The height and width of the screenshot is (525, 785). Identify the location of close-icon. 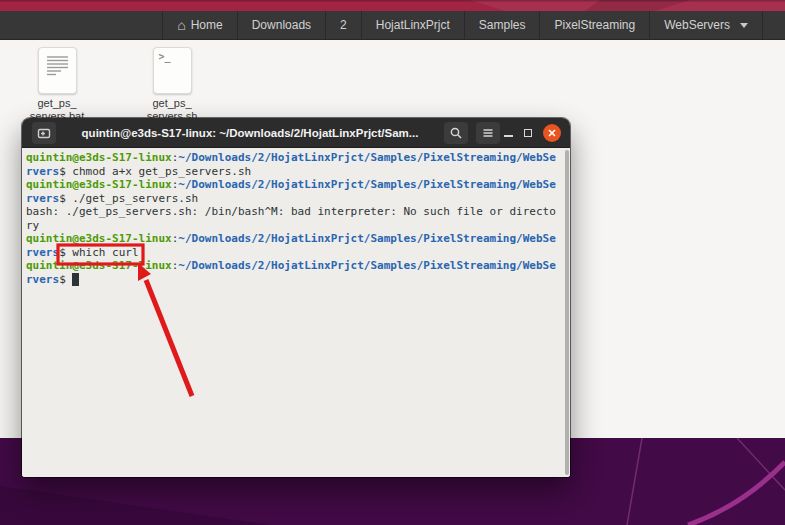
(552, 133).